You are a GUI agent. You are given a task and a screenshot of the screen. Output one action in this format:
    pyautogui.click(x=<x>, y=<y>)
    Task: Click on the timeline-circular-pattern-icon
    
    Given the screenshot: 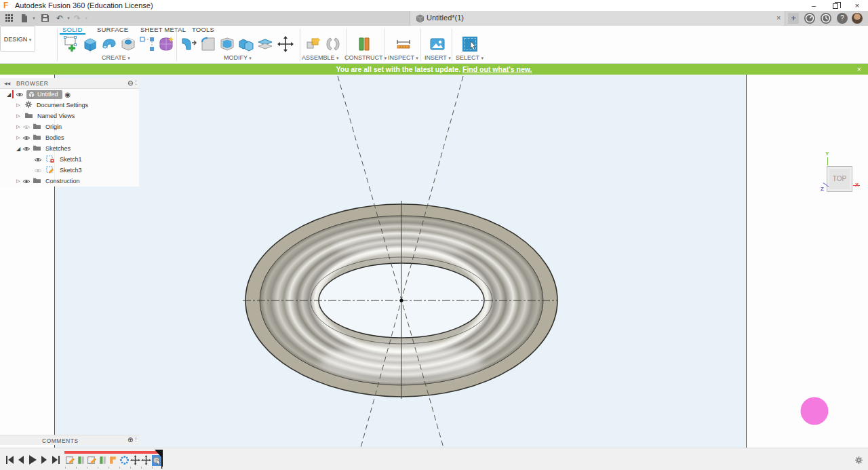 What is the action you would take?
    pyautogui.click(x=125, y=461)
    